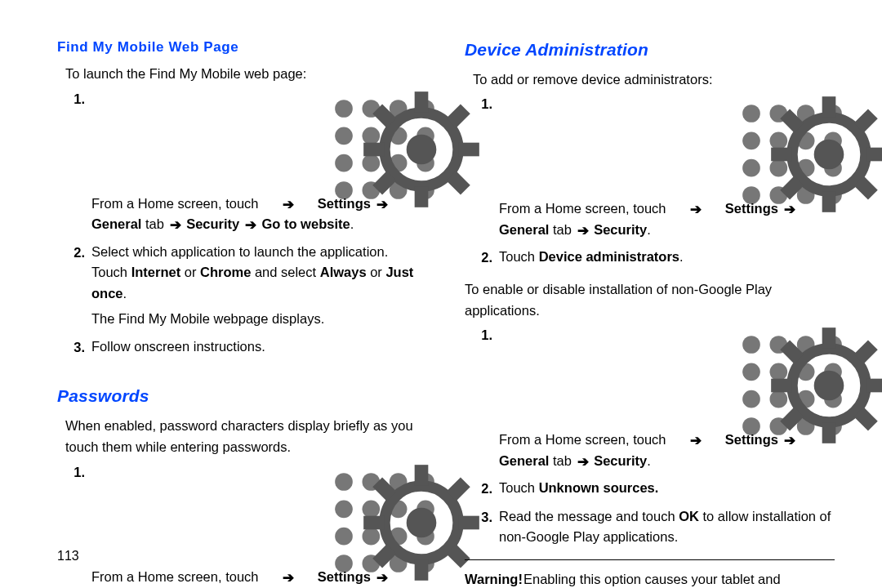 This screenshot has height=588, width=882. I want to click on heading-device-admin: Device Administration, so click(650, 50).